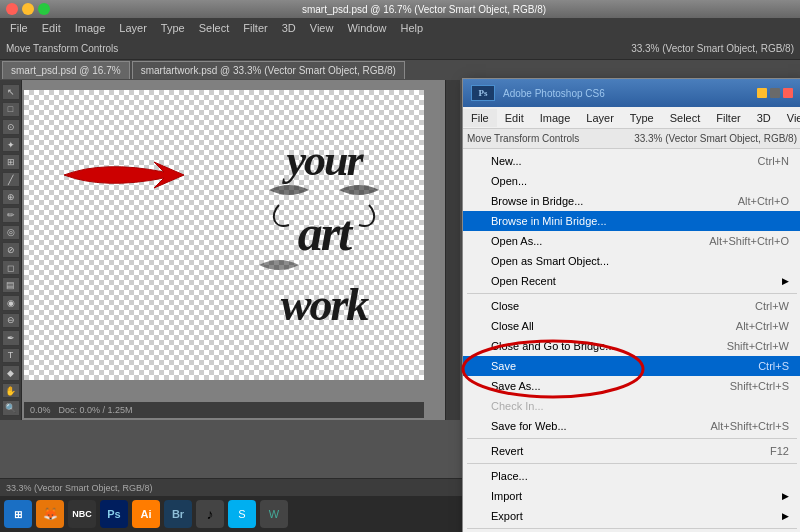  What do you see at coordinates (62, 48) in the screenshot?
I see `transform-controls-label: Move Transform Controls` at bounding box center [62, 48].